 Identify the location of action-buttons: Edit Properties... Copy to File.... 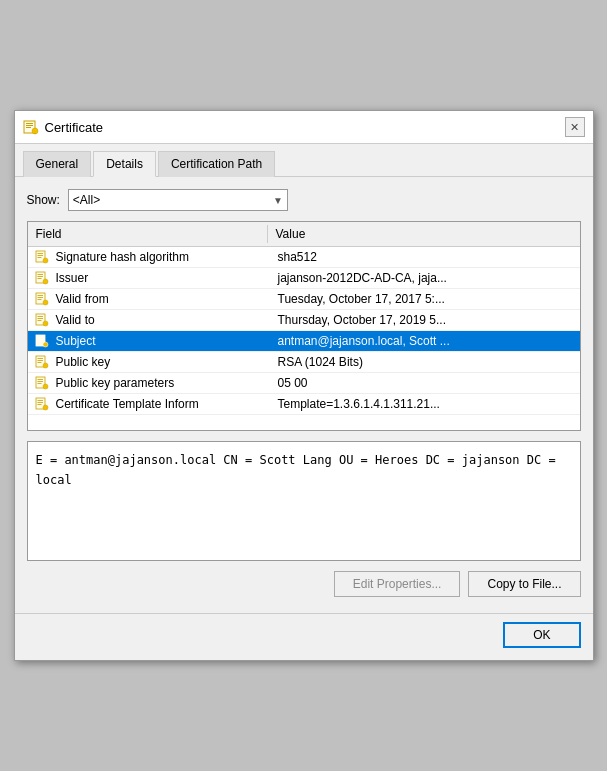
(304, 584).